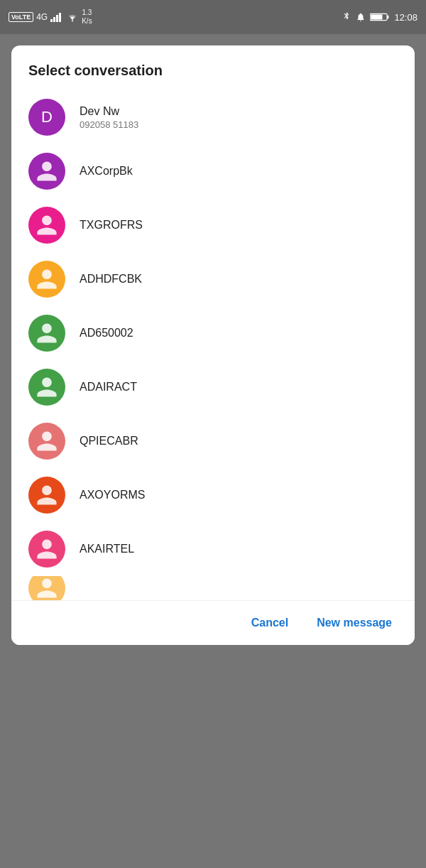 Image resolution: width=426 pixels, height=868 pixels. I want to click on contact-info: ADHDFCBK, so click(239, 279).